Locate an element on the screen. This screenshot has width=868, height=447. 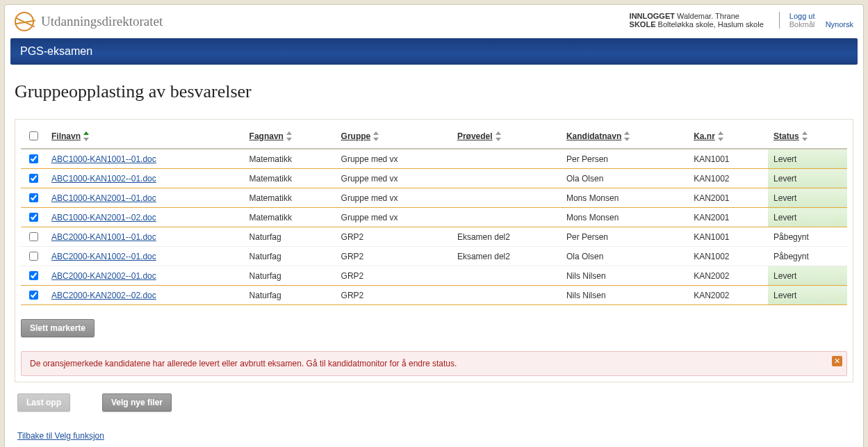
col-candno: Ka.nr is located at coordinates (728, 137).